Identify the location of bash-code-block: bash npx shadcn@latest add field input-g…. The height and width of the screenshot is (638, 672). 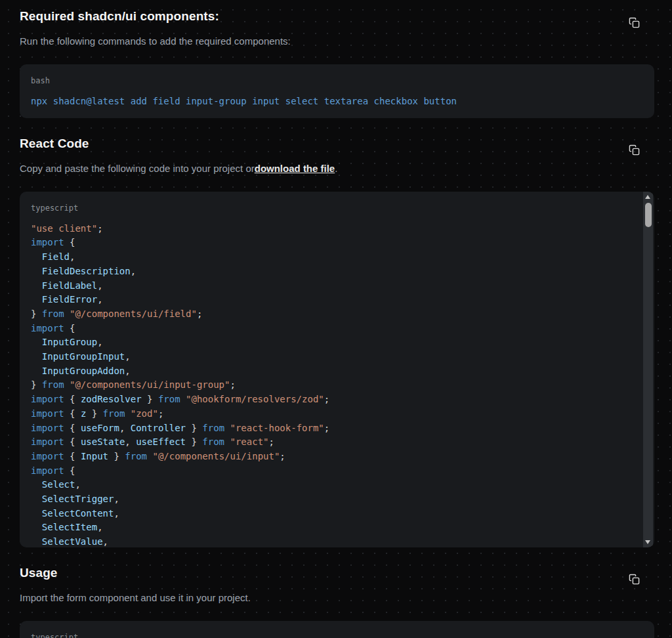
(337, 91).